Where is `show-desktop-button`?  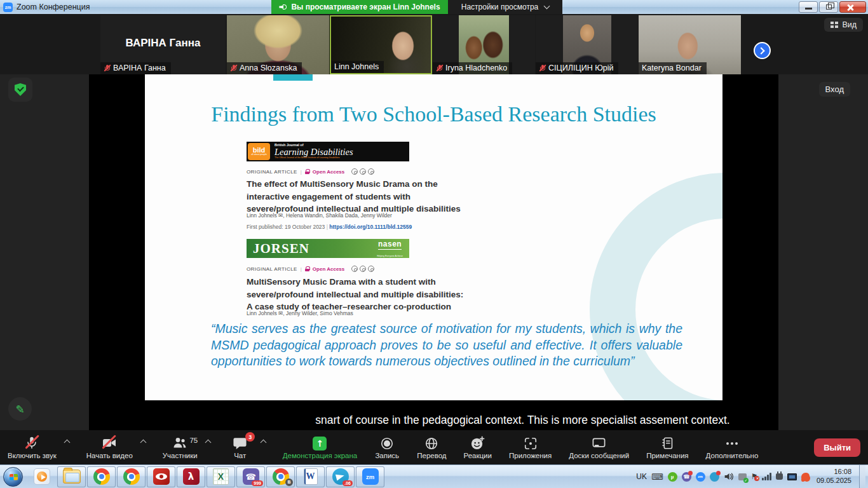
show-desktop-button is located at coordinates (862, 477).